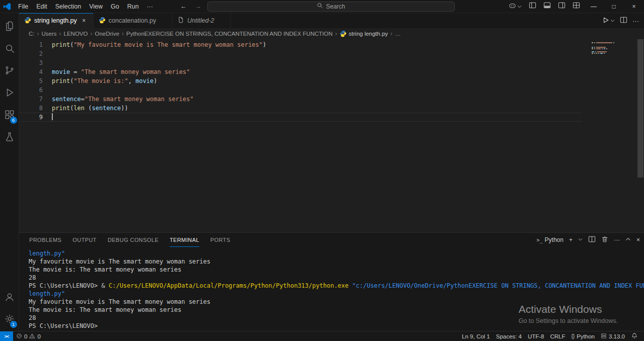  Describe the element at coordinates (31, 99) in the screenshot. I see `line-number: 7` at that location.